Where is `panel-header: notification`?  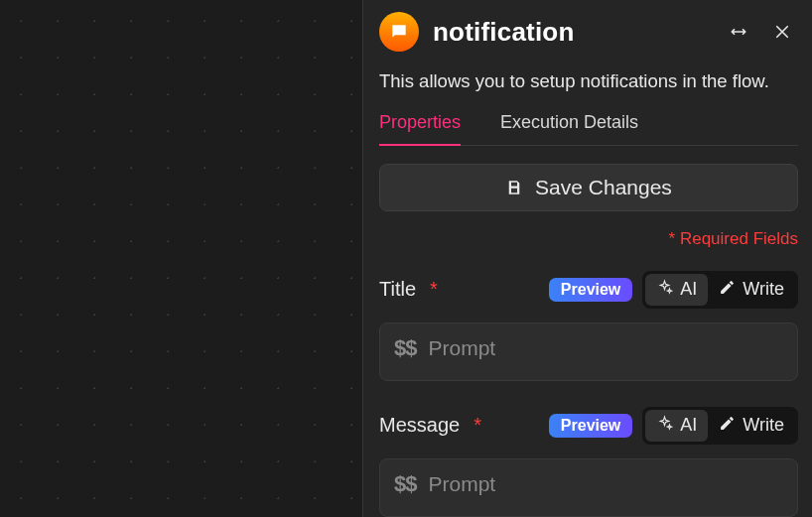
panel-header: notification is located at coordinates (589, 31).